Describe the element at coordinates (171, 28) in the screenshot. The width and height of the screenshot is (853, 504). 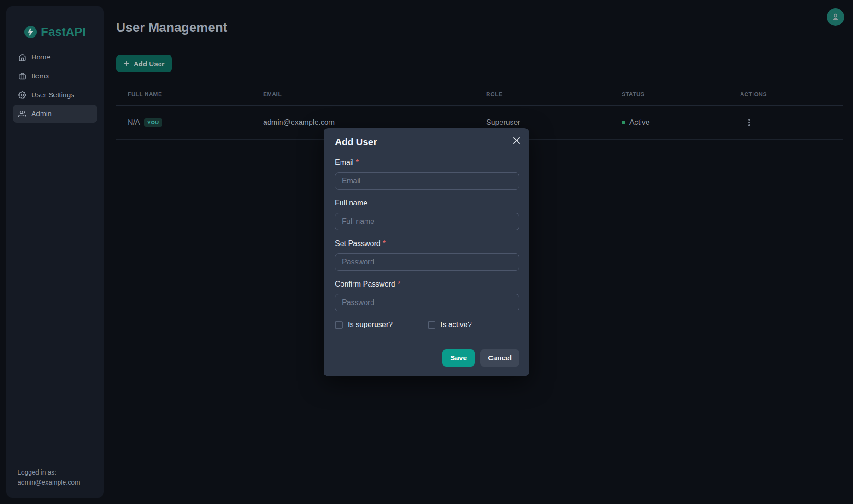
I see `page-title: User Management` at that location.